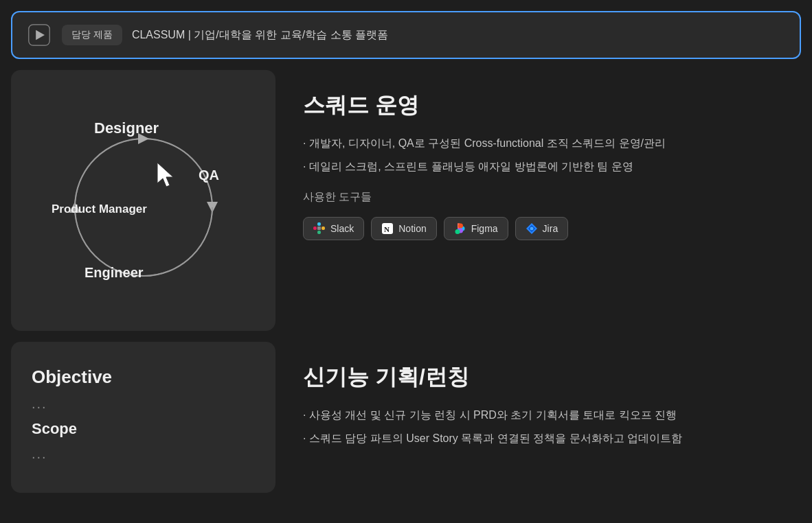 Image resolution: width=812 pixels, height=523 pixels. I want to click on slack-label: Slack, so click(342, 229).